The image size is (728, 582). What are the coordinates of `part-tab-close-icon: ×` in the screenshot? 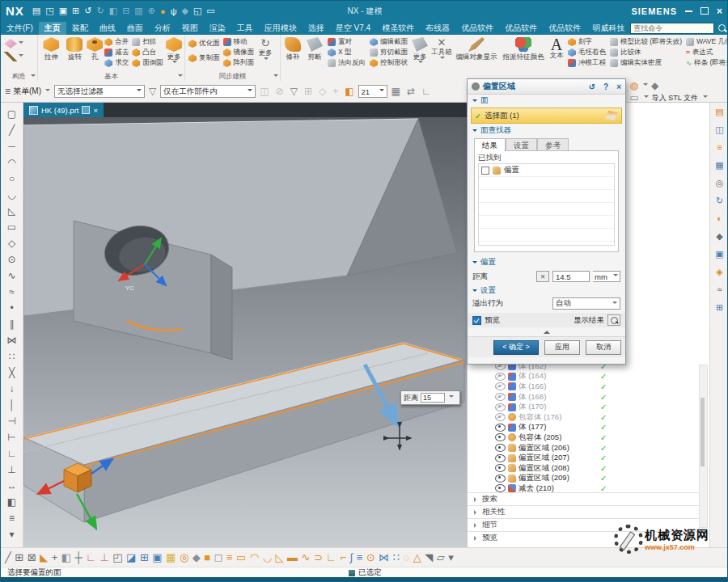 It's located at (95, 110).